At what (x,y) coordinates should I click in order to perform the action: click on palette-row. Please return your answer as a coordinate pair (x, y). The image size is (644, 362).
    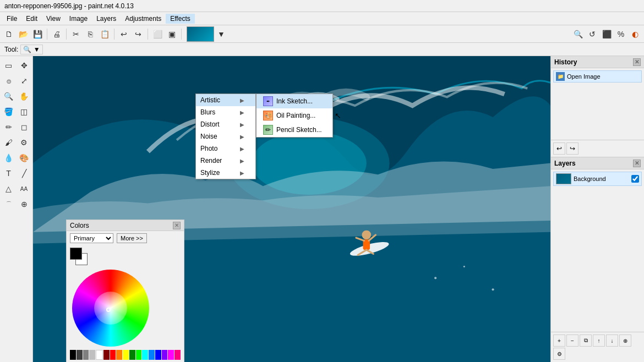
    Looking at the image, I should click on (125, 356).